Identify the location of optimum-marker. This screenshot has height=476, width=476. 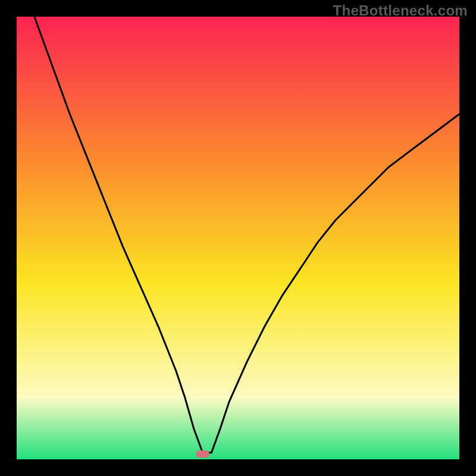
(203, 454).